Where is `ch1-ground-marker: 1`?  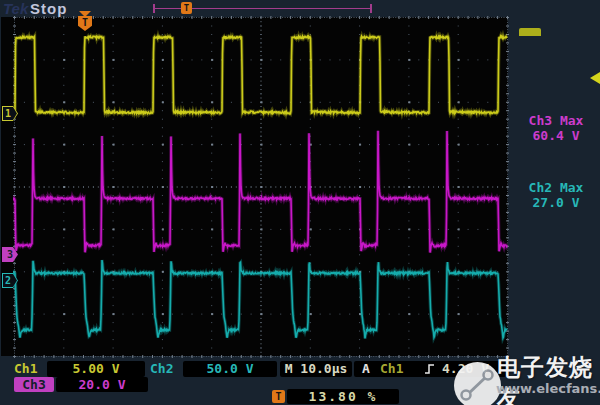 ch1-ground-marker: 1 is located at coordinates (10, 114).